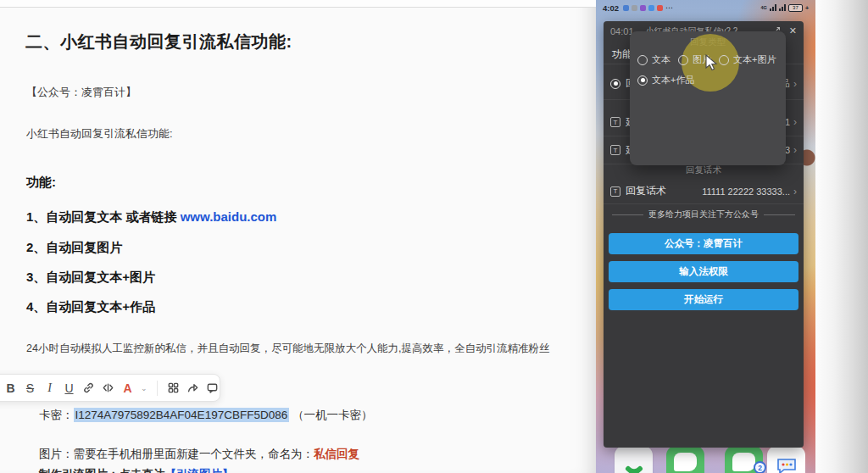 The image size is (868, 473). I want to click on card-key-suffix: （一机一卡密）, so click(331, 415).